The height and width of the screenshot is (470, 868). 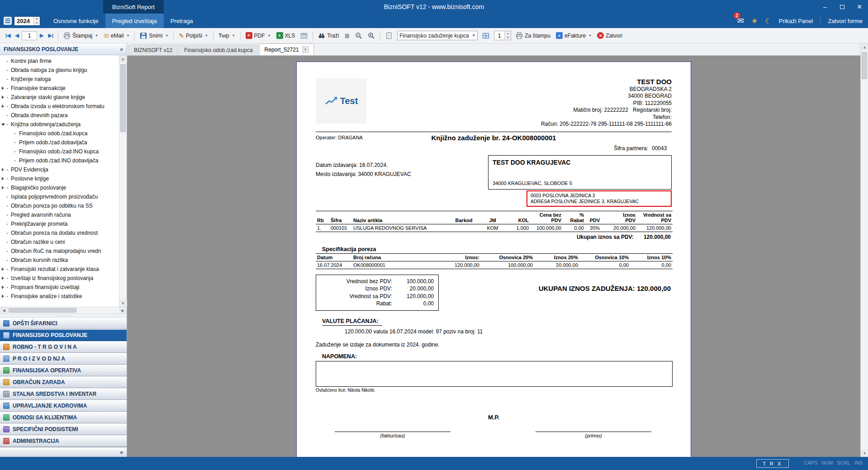 What do you see at coordinates (796, 21) in the screenshot?
I see `prikazi-panel-button: Prikaži Panel` at bounding box center [796, 21].